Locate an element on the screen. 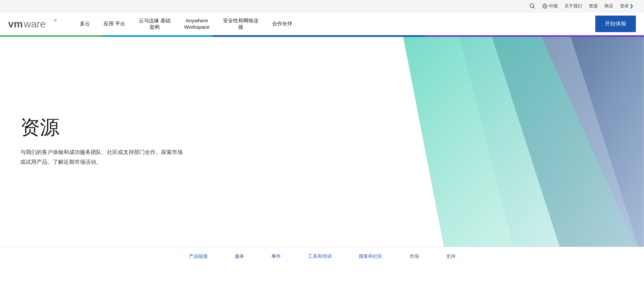  nav-item-security-network: 安全性和网络连接 is located at coordinates (241, 24).